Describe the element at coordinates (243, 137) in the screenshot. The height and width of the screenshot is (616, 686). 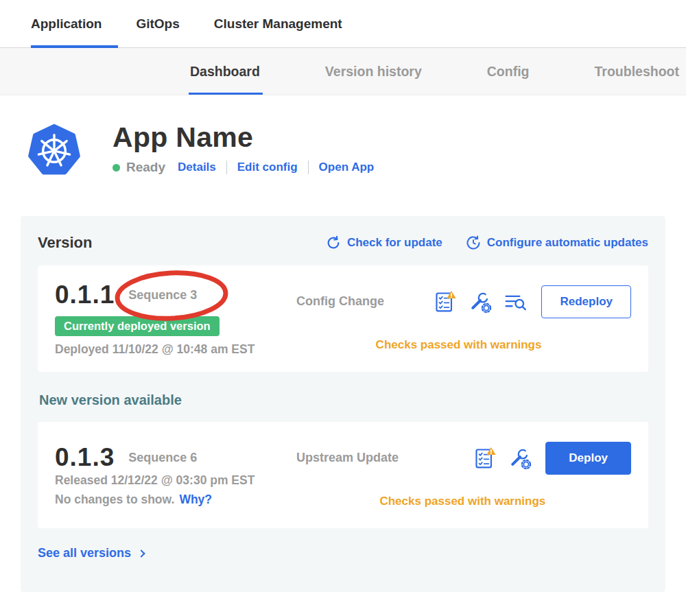
I see `page-title: App Name` at that location.